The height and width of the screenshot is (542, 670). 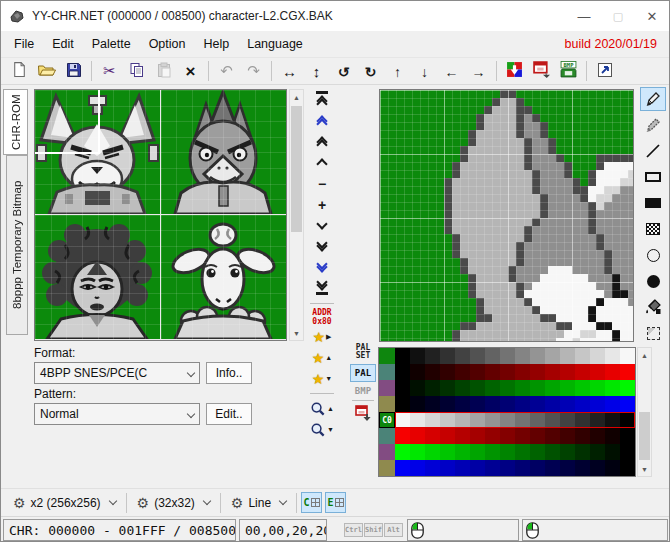 I want to click on rect-outline-tool-button, so click(x=653, y=177).